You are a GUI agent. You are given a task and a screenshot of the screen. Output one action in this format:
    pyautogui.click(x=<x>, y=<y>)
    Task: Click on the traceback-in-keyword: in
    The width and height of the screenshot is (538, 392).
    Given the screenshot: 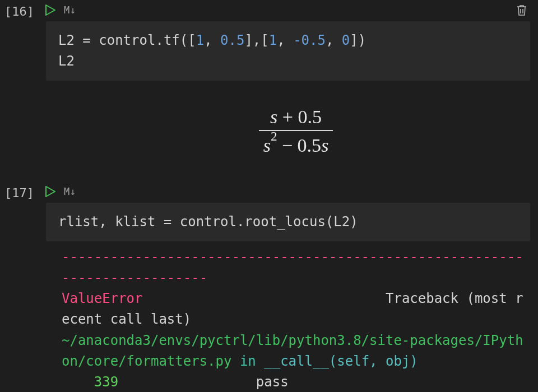 What is the action you would take?
    pyautogui.click(x=248, y=361)
    